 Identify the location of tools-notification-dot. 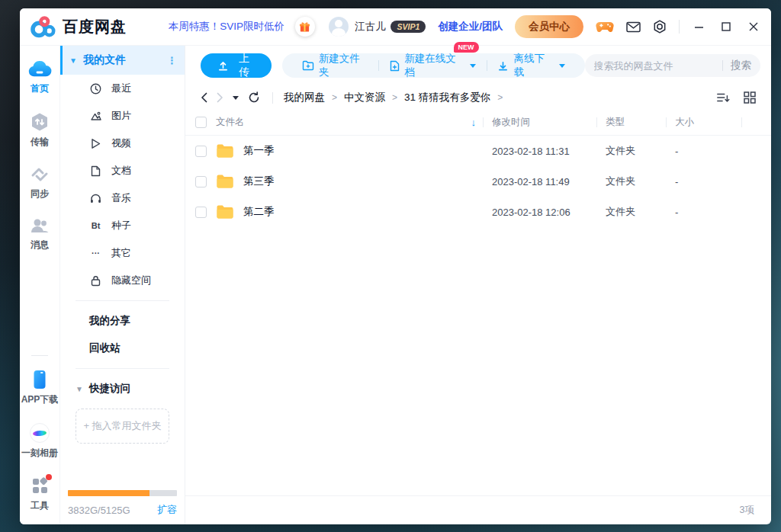
(49, 477).